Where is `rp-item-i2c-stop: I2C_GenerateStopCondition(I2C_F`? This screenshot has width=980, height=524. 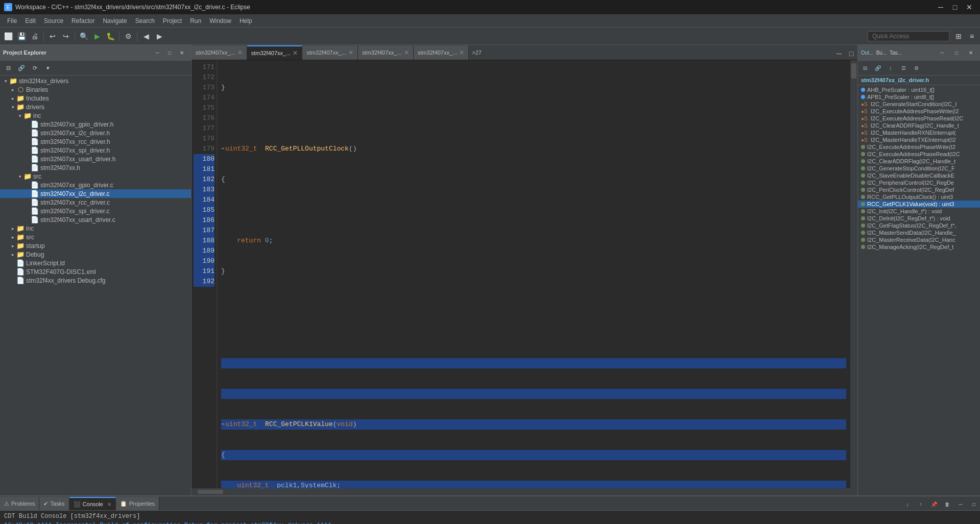 rp-item-i2c-stop: I2C_GenerateStopCondition(I2C_F is located at coordinates (919, 168).